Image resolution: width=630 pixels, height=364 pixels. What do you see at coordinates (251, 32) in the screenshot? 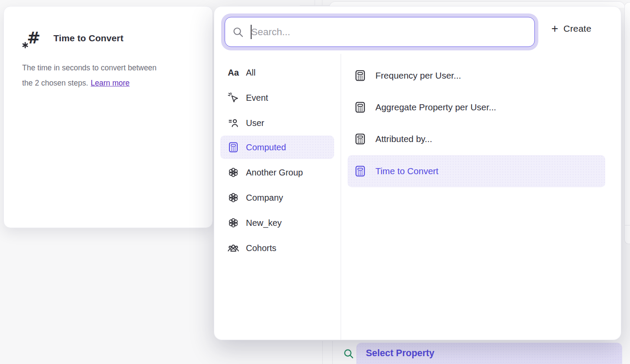
I see `text-cursor` at bounding box center [251, 32].